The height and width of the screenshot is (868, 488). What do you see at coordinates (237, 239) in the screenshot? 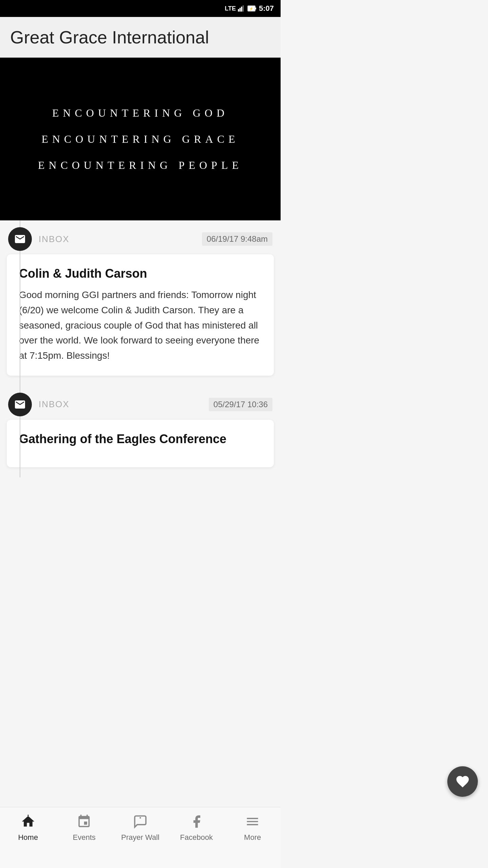
I see `timestamp-1: 06/19/17 9:48am` at bounding box center [237, 239].